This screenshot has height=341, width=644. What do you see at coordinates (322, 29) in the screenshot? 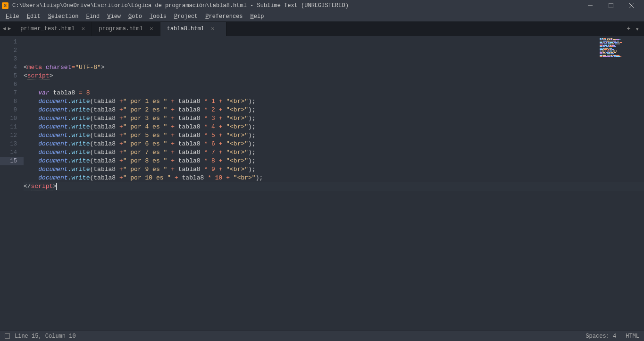
I see `tabbar: ◄ ► primer_test.html×programa.html×tabla…` at bounding box center [322, 29].